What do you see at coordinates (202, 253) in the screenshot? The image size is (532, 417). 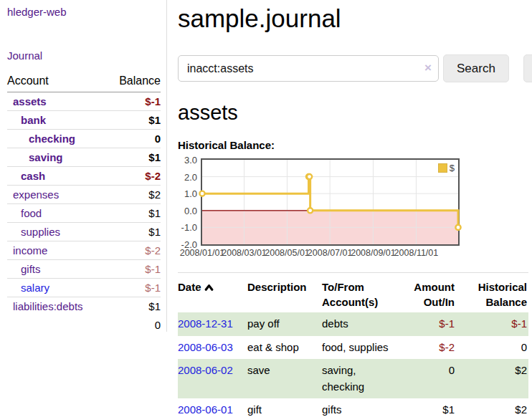 I see `x-axis-tick-label: 2008/01/01` at bounding box center [202, 253].